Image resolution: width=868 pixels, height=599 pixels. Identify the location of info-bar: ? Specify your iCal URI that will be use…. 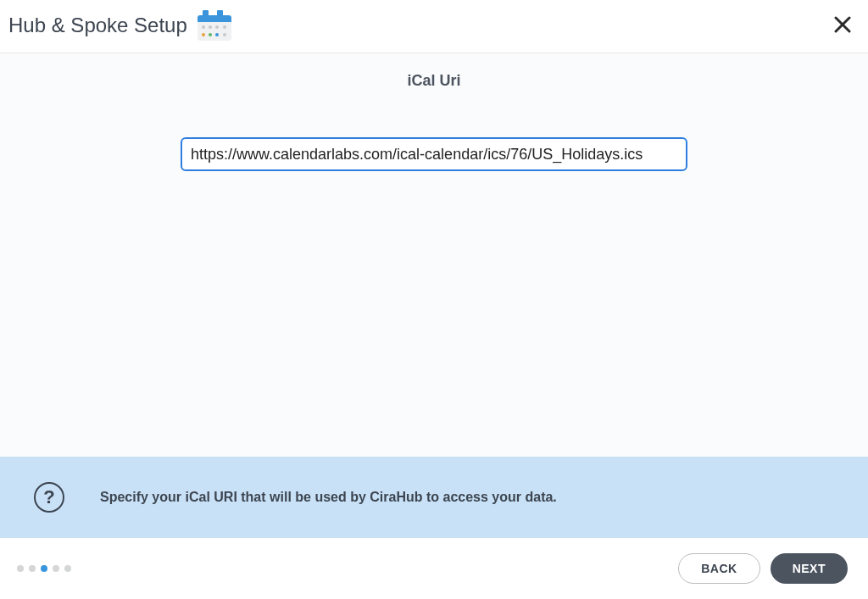
(434, 497).